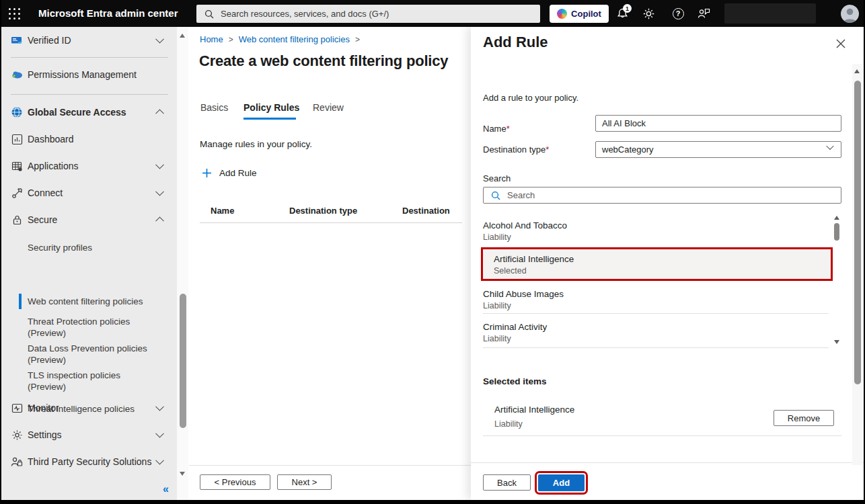 This screenshot has height=504, width=865. Describe the element at coordinates (531, 98) in the screenshot. I see `panel-description: Add a rule to your policy.` at that location.